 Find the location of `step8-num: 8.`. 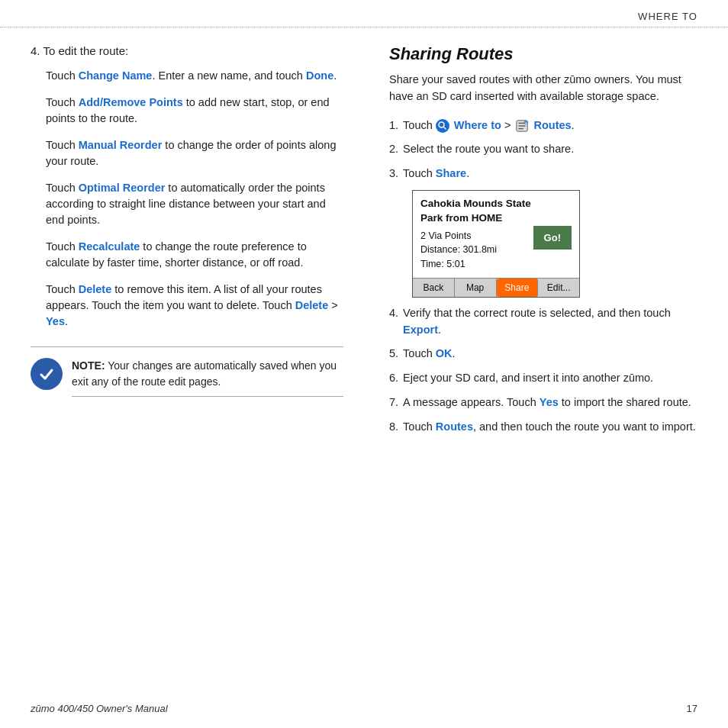

step8-num: 8. is located at coordinates (394, 427).